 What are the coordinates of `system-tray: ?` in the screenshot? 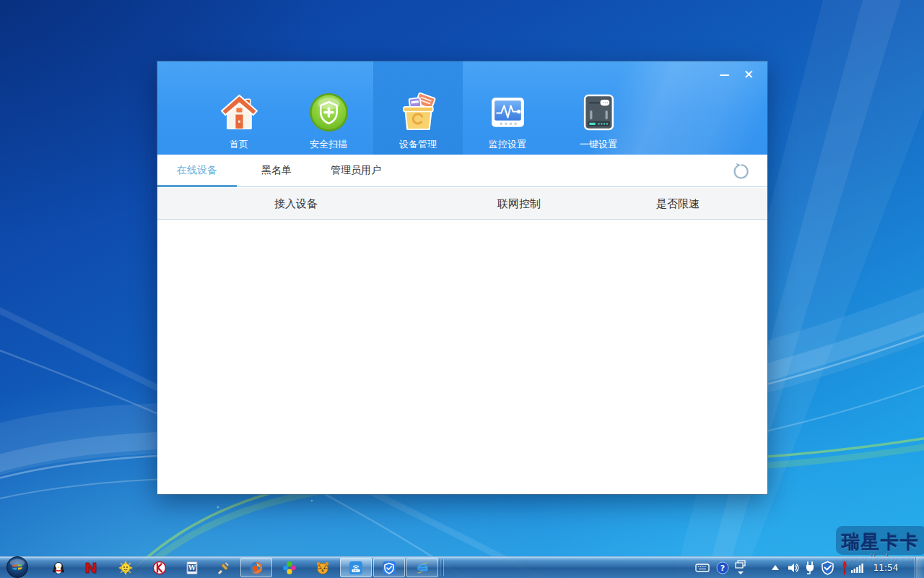 It's located at (808, 568).